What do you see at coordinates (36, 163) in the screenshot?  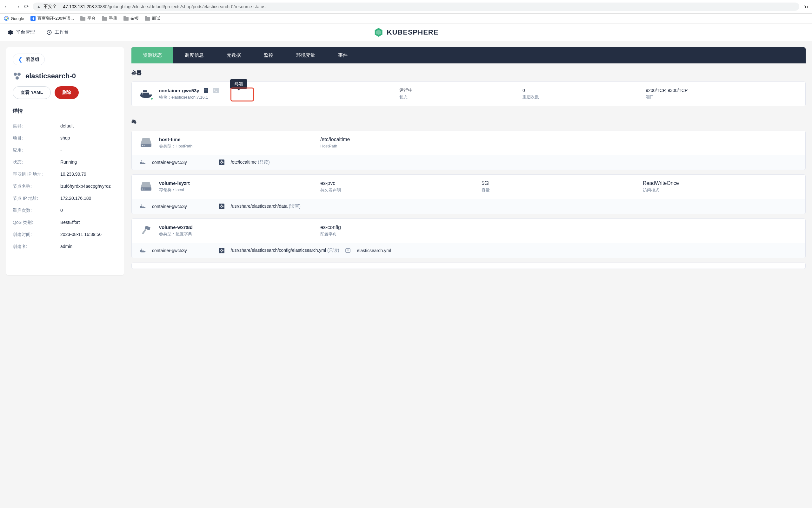 I see `detail-label: 状态:` at bounding box center [36, 163].